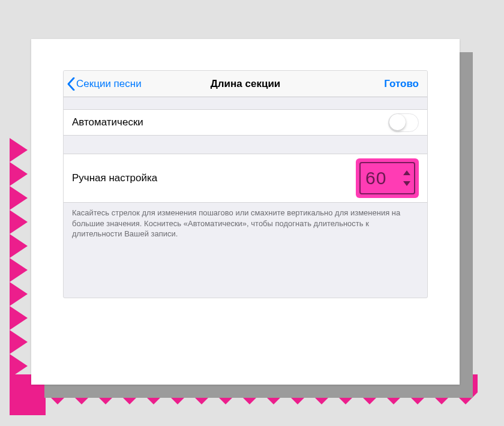  I want to click on arrow-up-icon, so click(407, 173).